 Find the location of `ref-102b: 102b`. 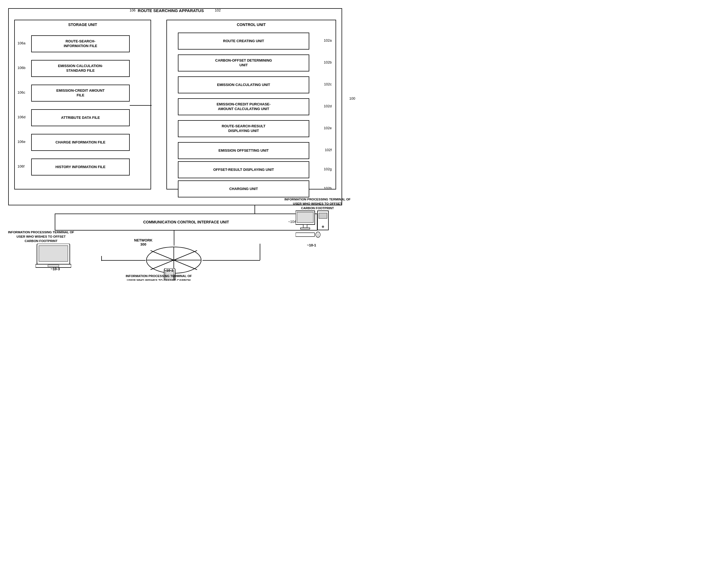

ref-102b: 102b is located at coordinates (328, 62).